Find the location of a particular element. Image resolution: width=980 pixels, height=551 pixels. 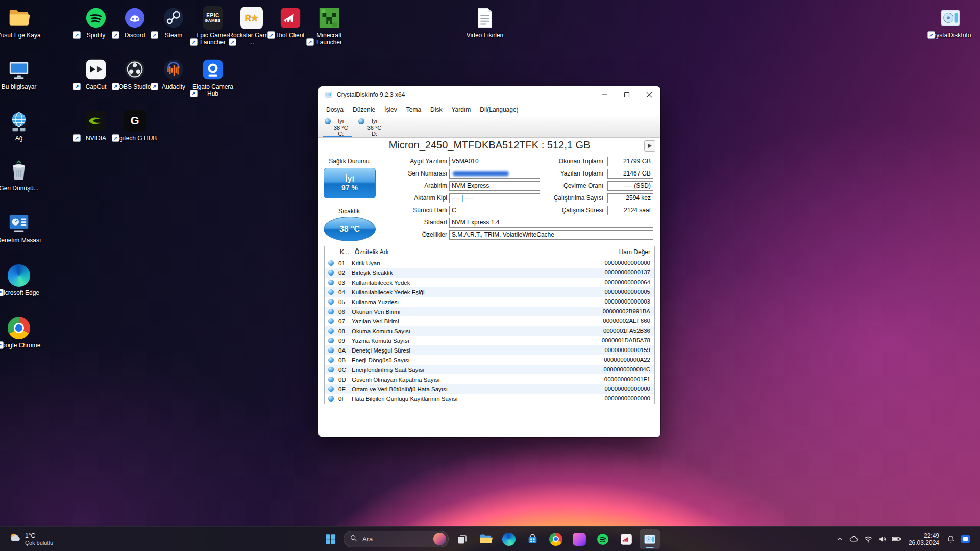

smart-row: 02Birleşik Sıcaklık00000000000137 is located at coordinates (489, 272).